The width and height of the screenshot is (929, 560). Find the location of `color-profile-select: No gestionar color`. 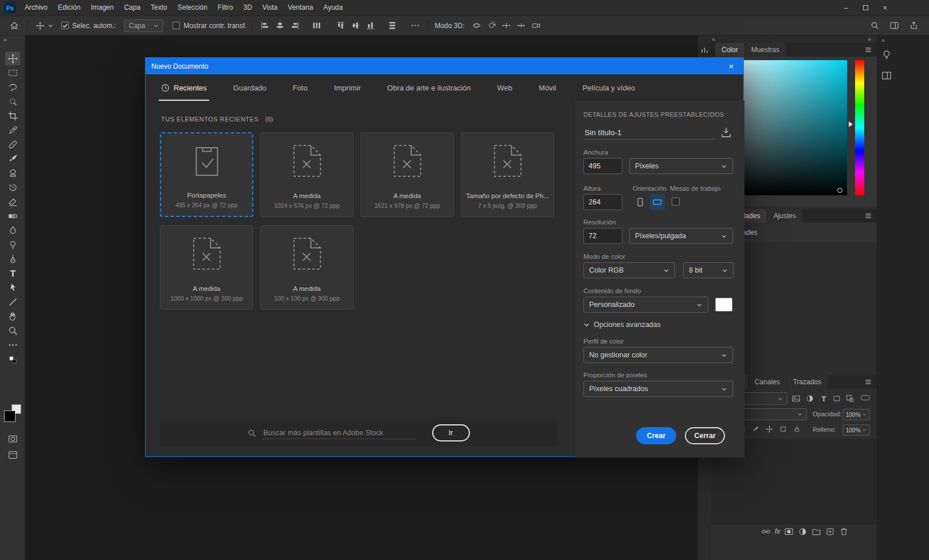

color-profile-select: No gestionar color is located at coordinates (658, 355).